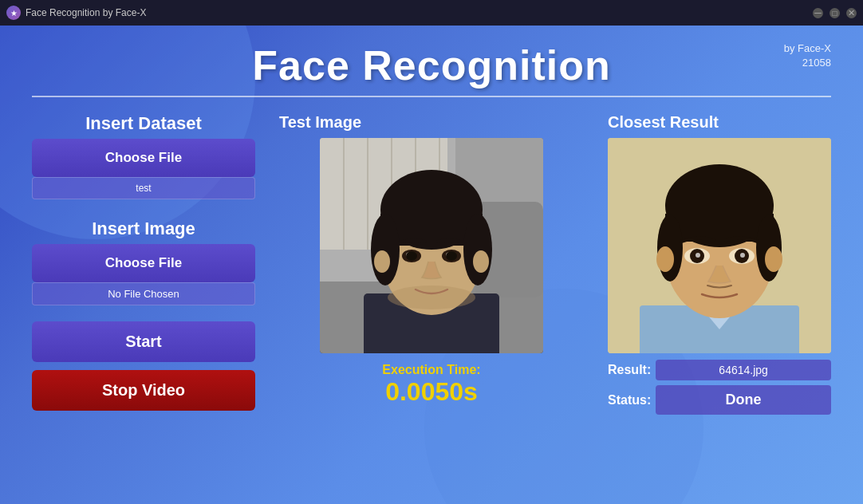 The height and width of the screenshot is (504, 863). What do you see at coordinates (834, 13) in the screenshot?
I see `window-controls: ─ □ ✕` at bounding box center [834, 13].